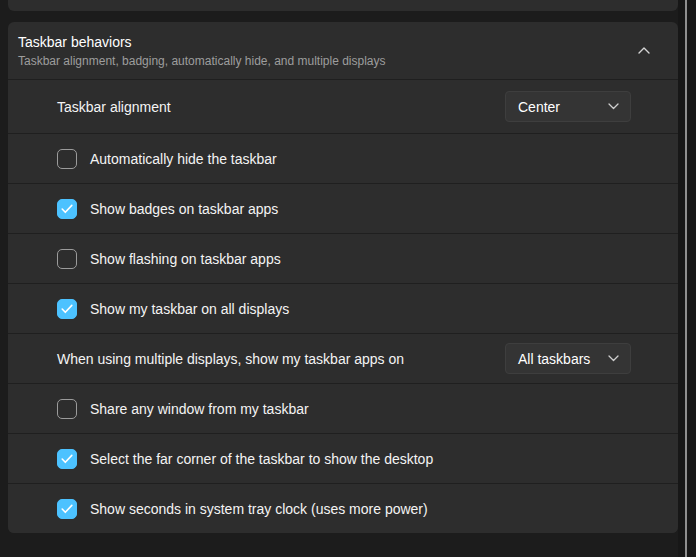 This screenshot has height=557, width=696. What do you see at coordinates (169, 259) in the screenshot?
I see `checkbox-show-flashing-on-taskbar-apps: Show flashing on taskbar apps` at bounding box center [169, 259].